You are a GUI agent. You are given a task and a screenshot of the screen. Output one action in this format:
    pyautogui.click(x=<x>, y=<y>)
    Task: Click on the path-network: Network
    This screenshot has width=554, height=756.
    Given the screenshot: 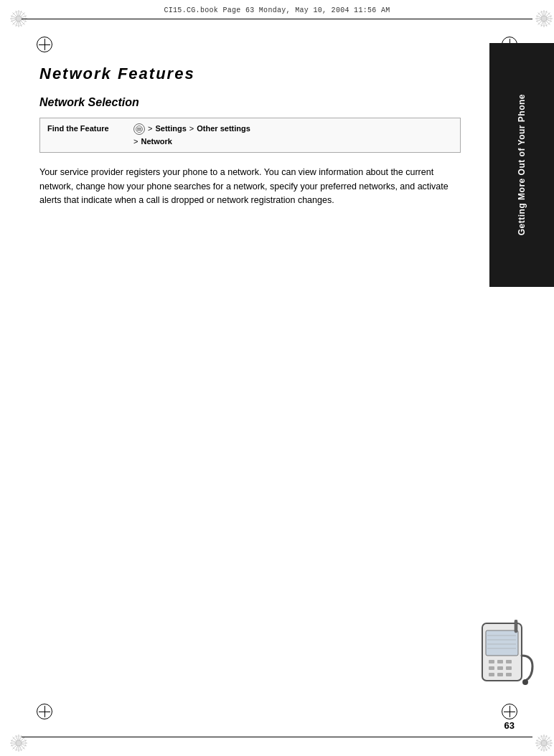 What is the action you would take?
    pyautogui.click(x=156, y=142)
    